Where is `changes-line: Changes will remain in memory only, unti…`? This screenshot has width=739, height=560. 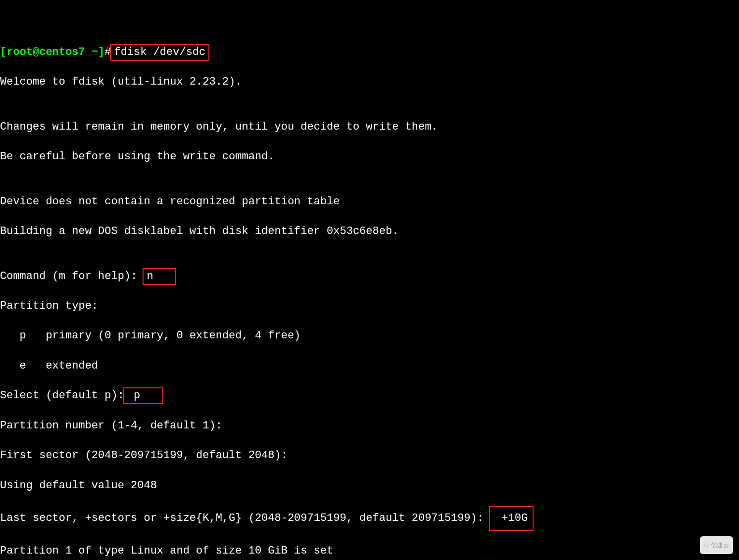 changes-line: Changes will remain in memory only, unti… is located at coordinates (369, 127).